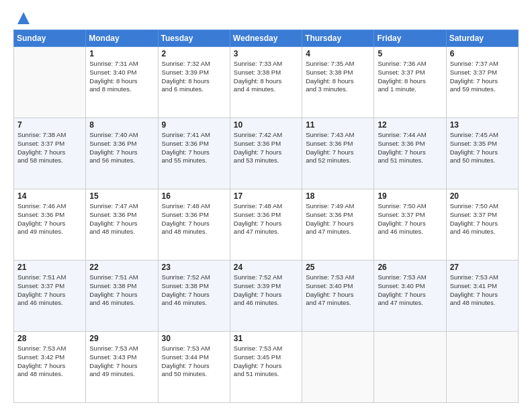 Image resolution: width=532 pixels, height=411 pixels. What do you see at coordinates (258, 134) in the screenshot?
I see `sunrise-info: Sunrise: 7:42 AM` at bounding box center [258, 134].